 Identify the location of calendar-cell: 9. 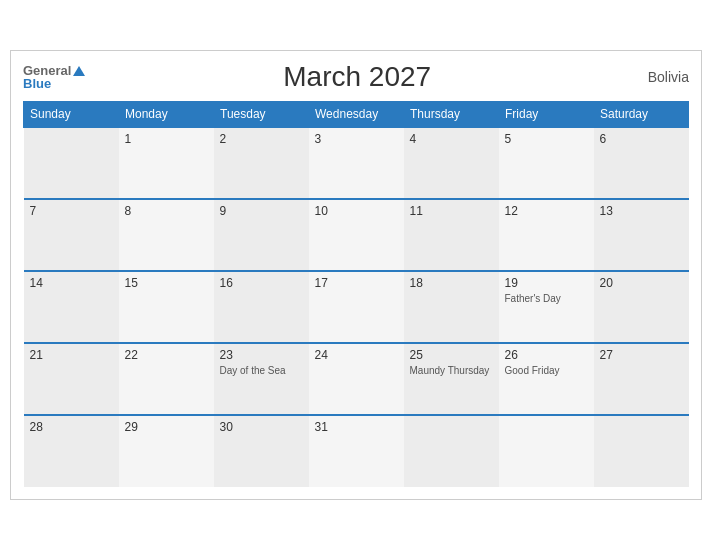
(262, 235).